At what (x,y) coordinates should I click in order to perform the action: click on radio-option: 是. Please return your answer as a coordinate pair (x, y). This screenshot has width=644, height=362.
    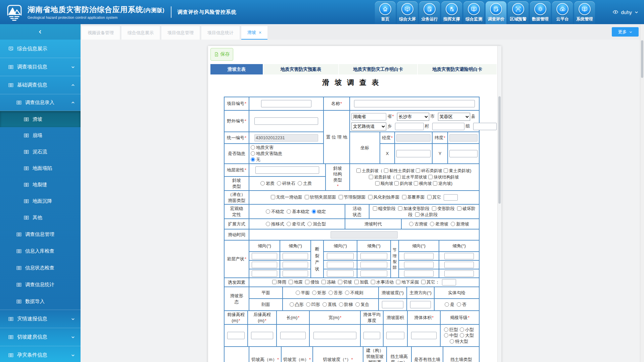
    Looking at the image, I should click on (450, 305).